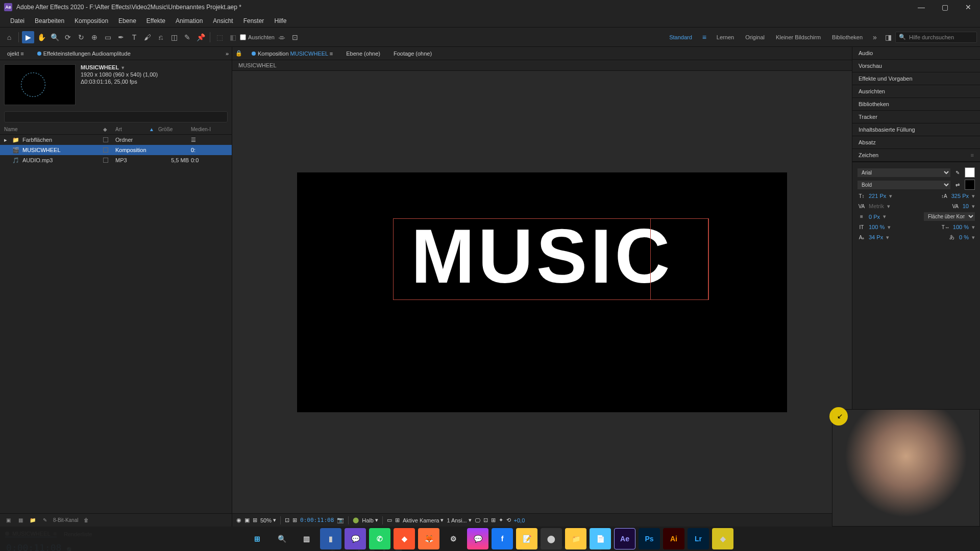 This screenshot has width=980, height=551. Describe the element at coordinates (936, 37) in the screenshot. I see `help-search-input: 🔍 Hilfe durchsuchen` at that location.